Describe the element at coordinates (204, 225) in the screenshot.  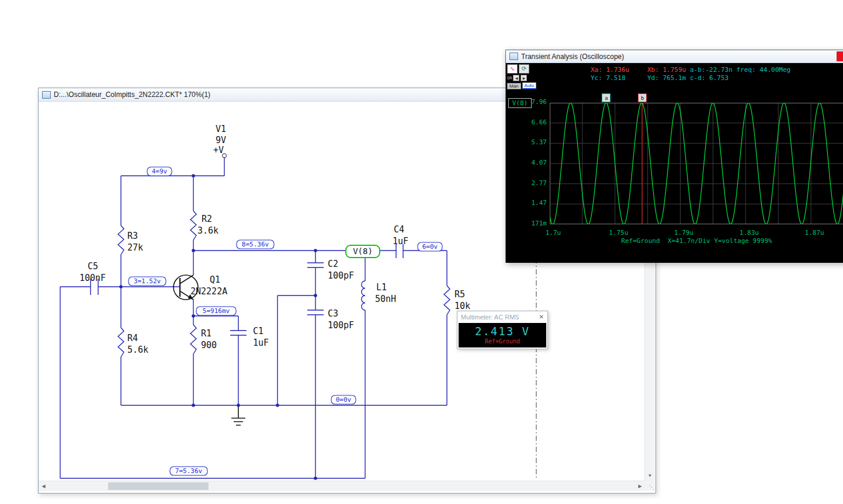
I see `resistor-r2: R2 3.6k` at that location.